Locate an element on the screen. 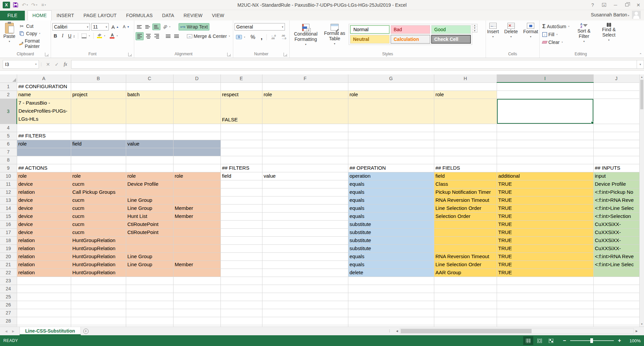 The width and height of the screenshot is (644, 346). row-header-16: 16 is located at coordinates (8, 224).